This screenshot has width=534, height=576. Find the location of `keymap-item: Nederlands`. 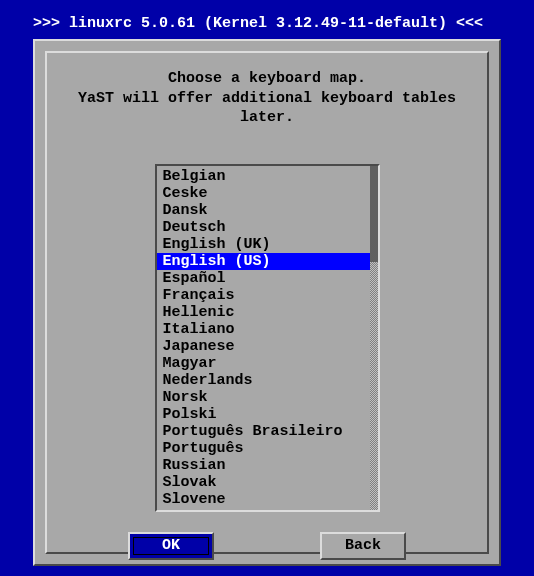

keymap-item: Nederlands is located at coordinates (264, 380).